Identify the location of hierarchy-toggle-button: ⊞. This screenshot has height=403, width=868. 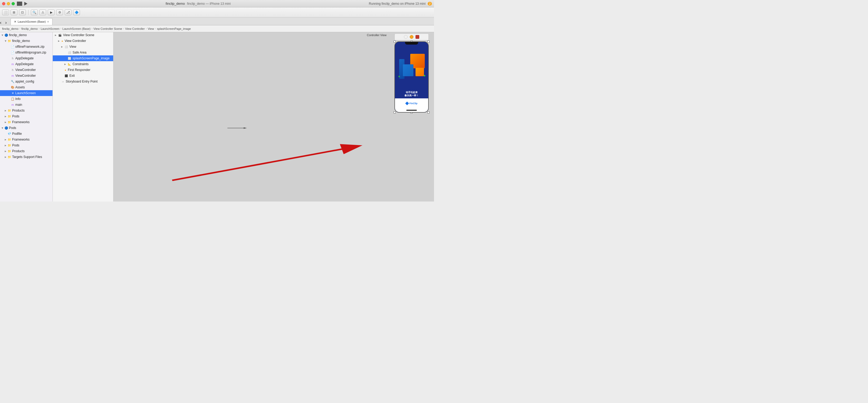
(14, 12).